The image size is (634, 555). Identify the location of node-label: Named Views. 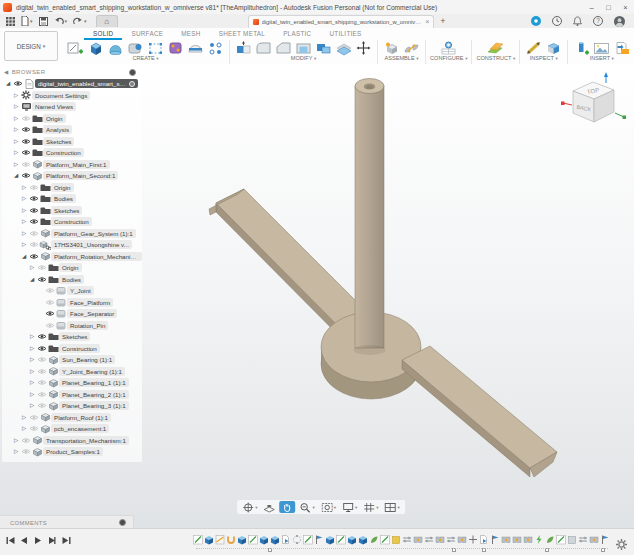
(54, 106).